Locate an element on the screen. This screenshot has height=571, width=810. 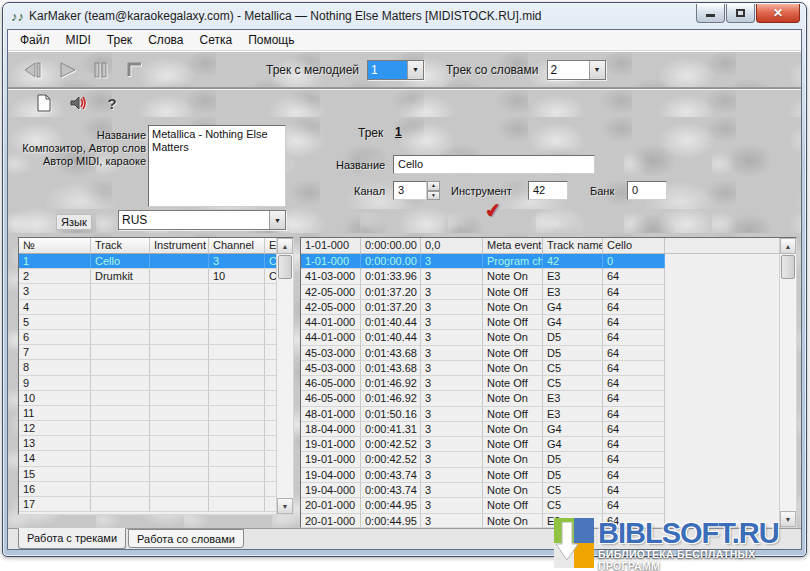
table-row: 19-01-000 0:00:42.52 3 Note On D5 64 is located at coordinates (483, 460).